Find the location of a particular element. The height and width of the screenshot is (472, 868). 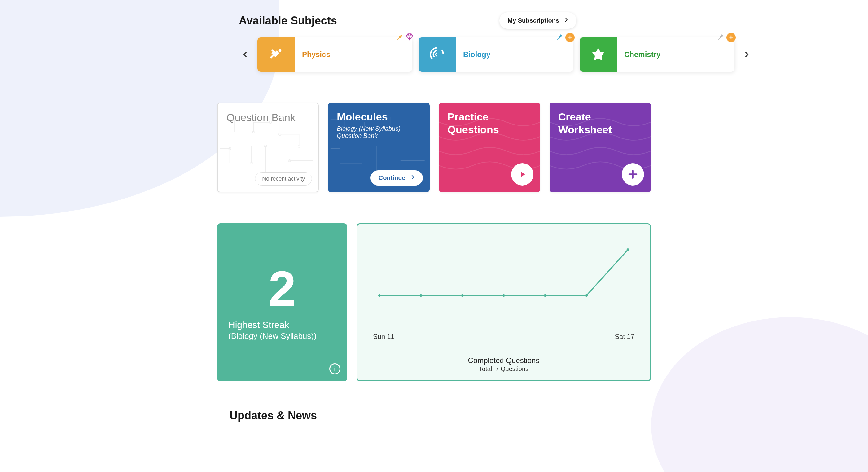

my-subscriptions-button: My Subscriptions is located at coordinates (538, 21).